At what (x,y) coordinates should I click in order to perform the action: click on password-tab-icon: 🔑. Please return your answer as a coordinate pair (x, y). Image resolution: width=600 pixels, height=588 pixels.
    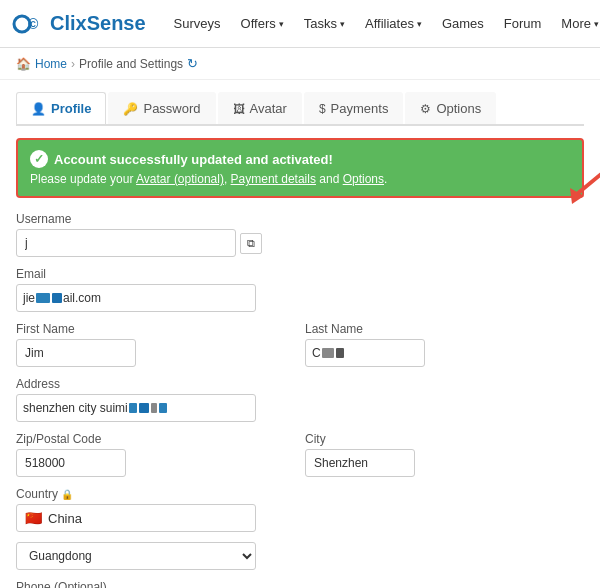
    Looking at the image, I should click on (130, 109).